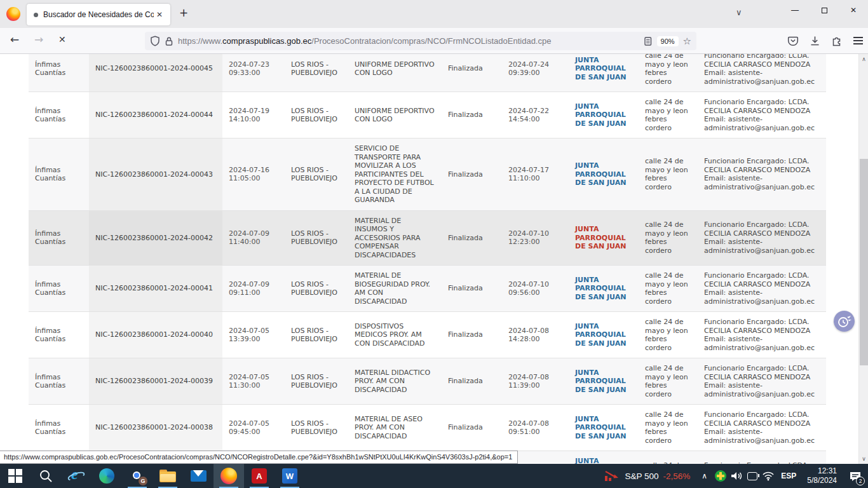 The height and width of the screenshot is (488, 868). I want to click on cell-process-code: NIC-1260023860001-2024-00038, so click(156, 428).